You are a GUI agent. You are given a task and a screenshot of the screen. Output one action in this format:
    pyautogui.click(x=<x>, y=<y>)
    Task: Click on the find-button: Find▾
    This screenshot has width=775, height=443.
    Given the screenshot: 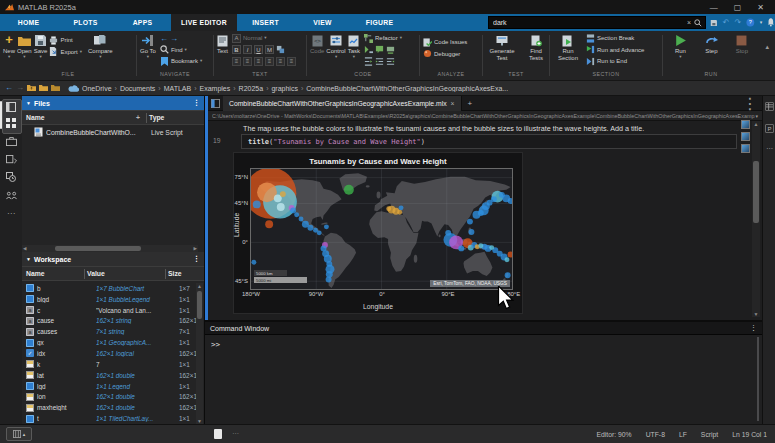 What is the action you would take?
    pyautogui.click(x=181, y=50)
    